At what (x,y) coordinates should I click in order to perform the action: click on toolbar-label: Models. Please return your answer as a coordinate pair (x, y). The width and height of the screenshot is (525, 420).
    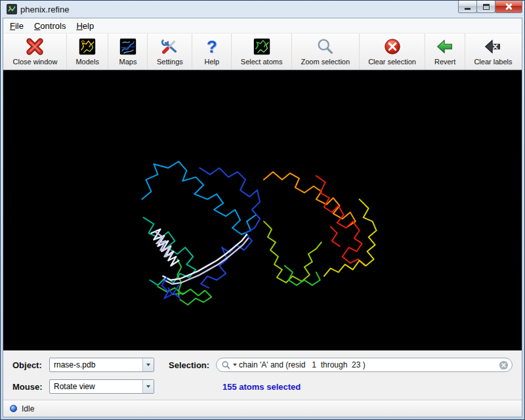
    Looking at the image, I should click on (87, 62).